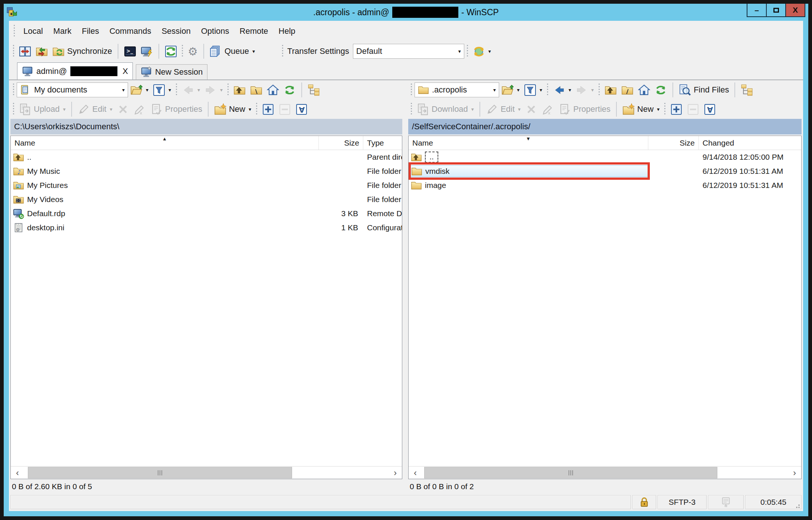 The width and height of the screenshot is (812, 520). What do you see at coordinates (75, 71) in the screenshot?
I see `session-tab-active: admin@ X` at bounding box center [75, 71].